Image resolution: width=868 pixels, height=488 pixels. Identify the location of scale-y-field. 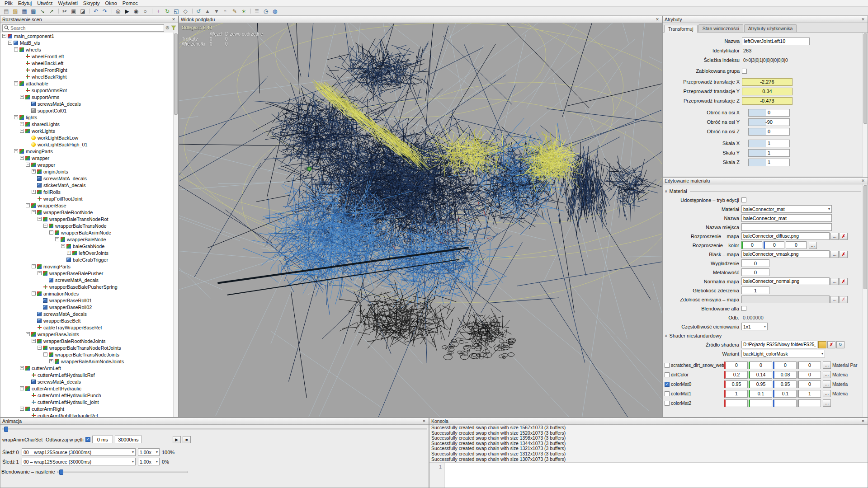
(769, 153).